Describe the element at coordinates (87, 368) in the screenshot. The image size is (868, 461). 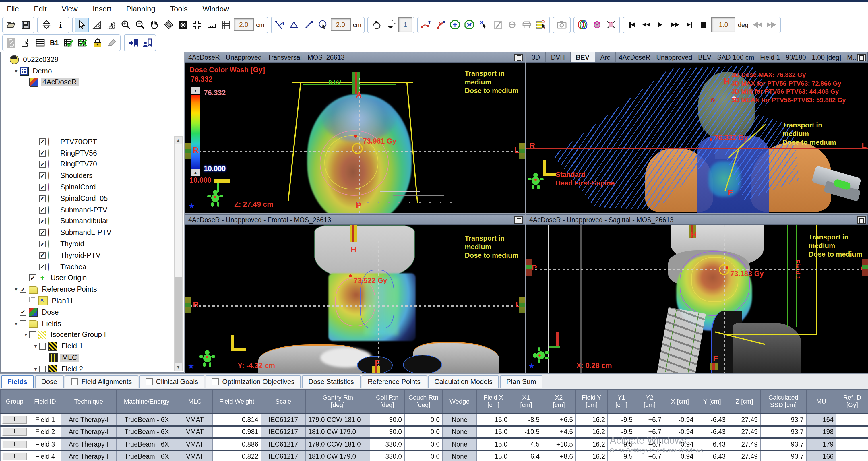
I see `tree-item-field-2: ▾Field 2` at that location.